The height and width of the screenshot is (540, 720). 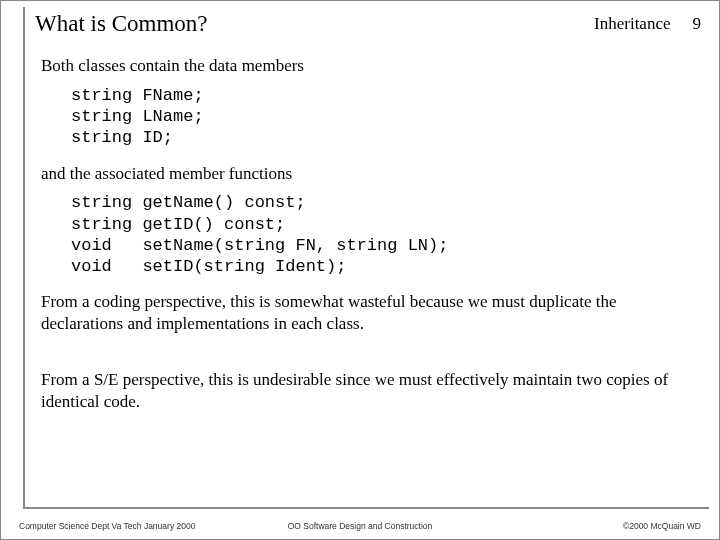 I want to click on topic-label: Inheritance, so click(x=632, y=24).